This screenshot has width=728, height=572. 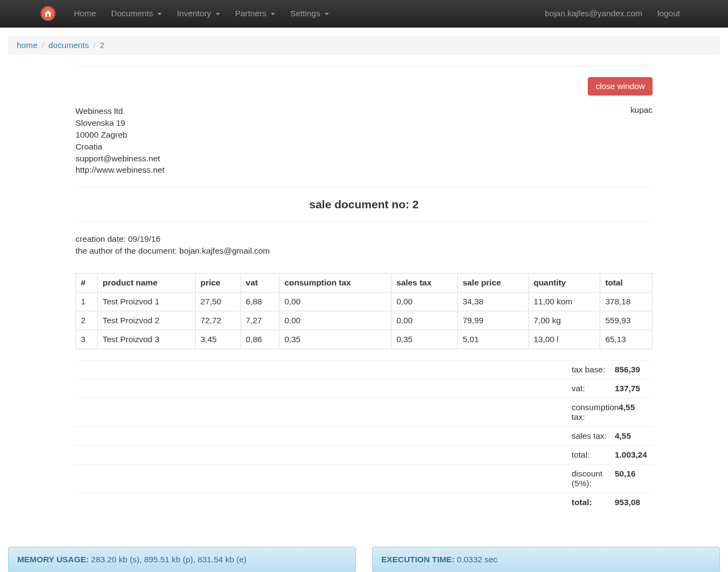 What do you see at coordinates (493, 283) in the screenshot?
I see `col-sale-price: sale price` at bounding box center [493, 283].